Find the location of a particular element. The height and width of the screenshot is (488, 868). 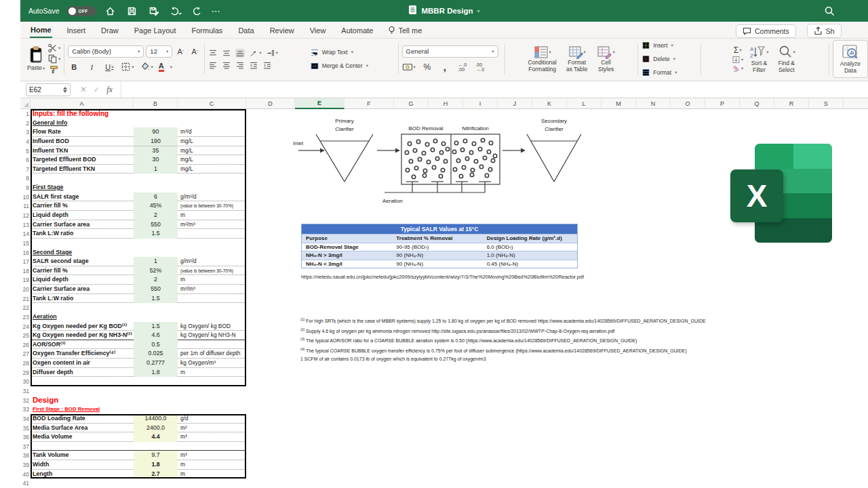

row-header-19: 19 is located at coordinates (24, 280).